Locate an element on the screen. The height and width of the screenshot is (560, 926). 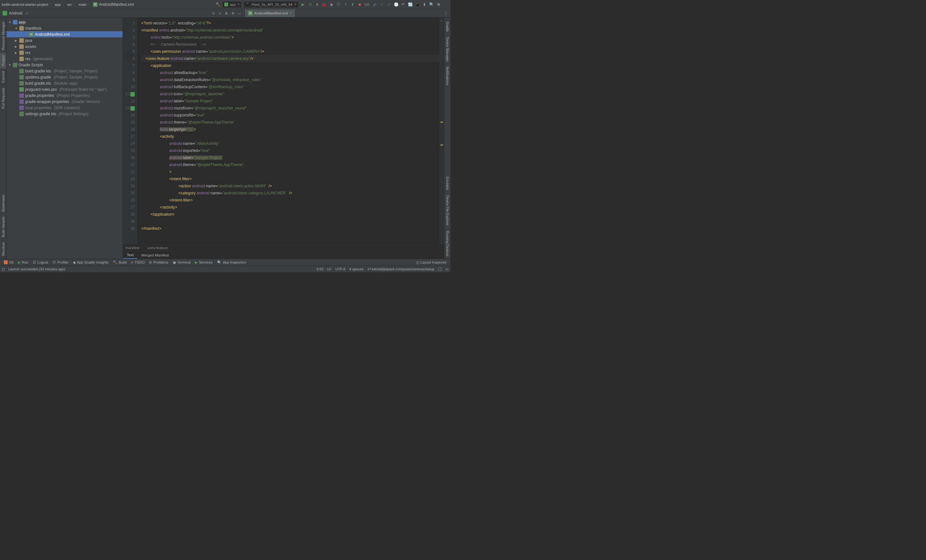
target-icon: ⊙ is located at coordinates (213, 13).